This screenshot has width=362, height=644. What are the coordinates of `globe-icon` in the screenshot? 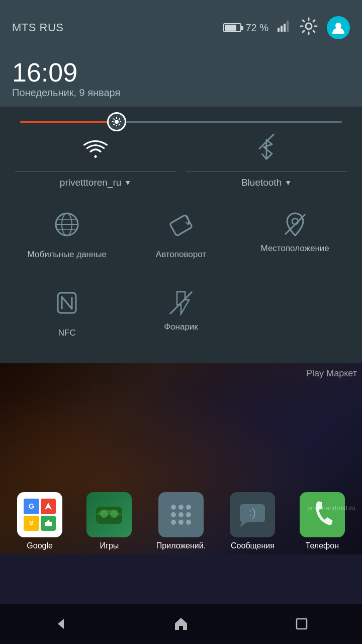 It's located at (67, 227).